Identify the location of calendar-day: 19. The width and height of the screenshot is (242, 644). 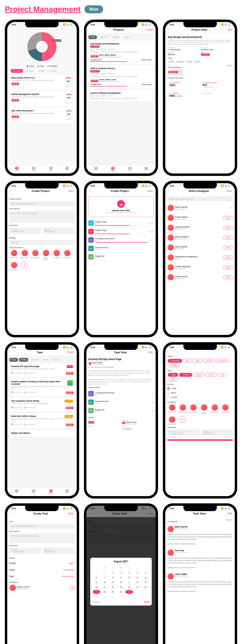
(146, 582).